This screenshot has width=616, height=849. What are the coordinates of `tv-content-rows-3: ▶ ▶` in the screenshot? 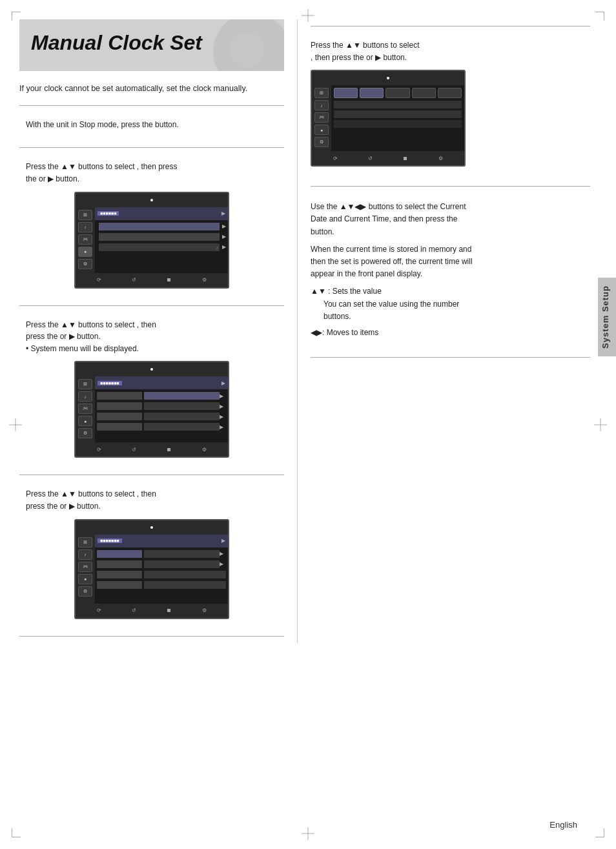 It's located at (161, 570).